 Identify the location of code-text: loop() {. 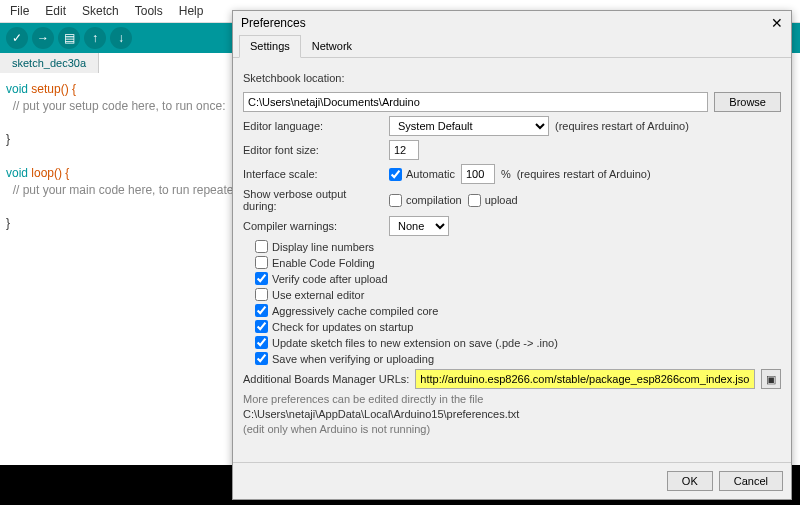
(48, 173).